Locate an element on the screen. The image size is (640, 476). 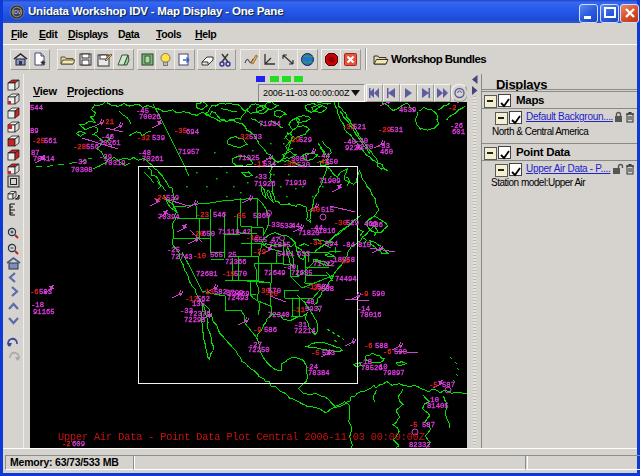
svg-text: 4539 is located at coordinates (408, 110).